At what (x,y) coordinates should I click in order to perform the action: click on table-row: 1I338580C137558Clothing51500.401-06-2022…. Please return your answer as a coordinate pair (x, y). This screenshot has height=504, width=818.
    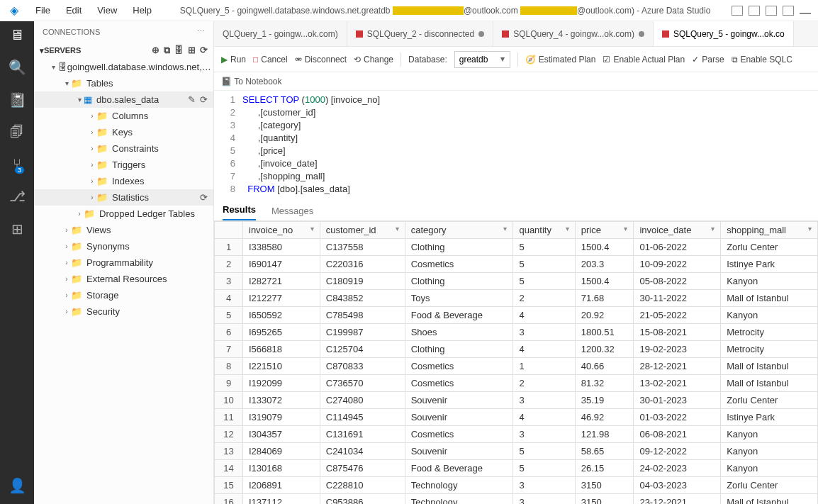
    Looking at the image, I should click on (516, 247).